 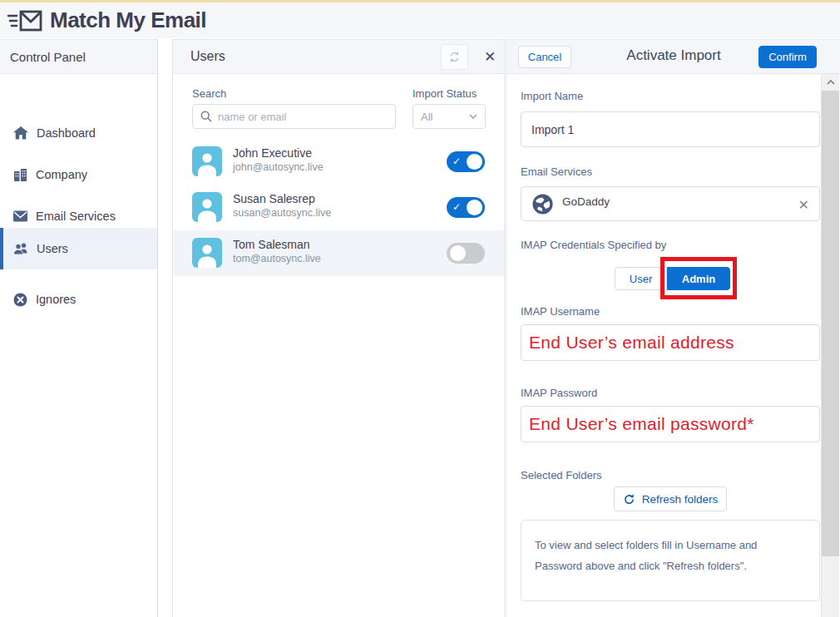 What do you see at coordinates (20, 216) in the screenshot?
I see `envelope-icon` at bounding box center [20, 216].